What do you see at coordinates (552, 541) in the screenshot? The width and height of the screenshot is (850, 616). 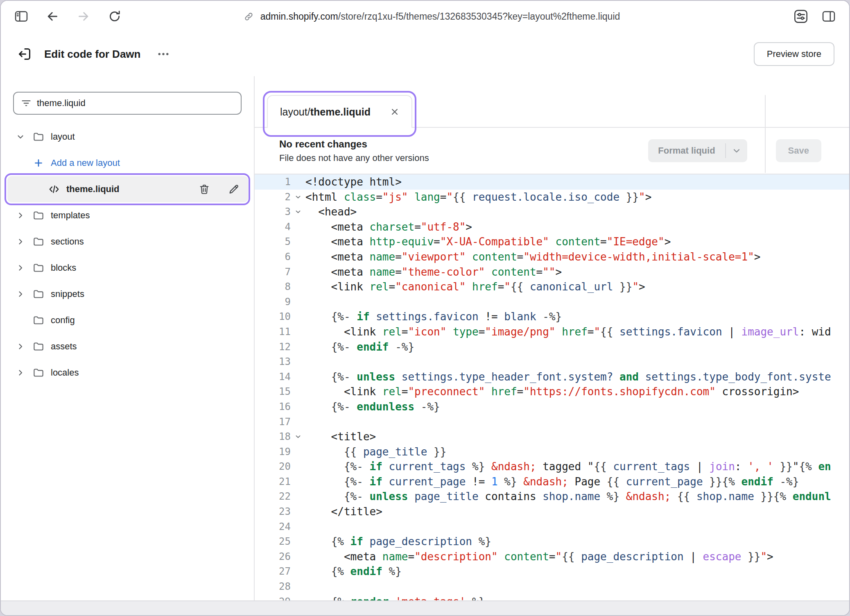 I see `code-line-25: 25 {% if page_description %}` at bounding box center [552, 541].